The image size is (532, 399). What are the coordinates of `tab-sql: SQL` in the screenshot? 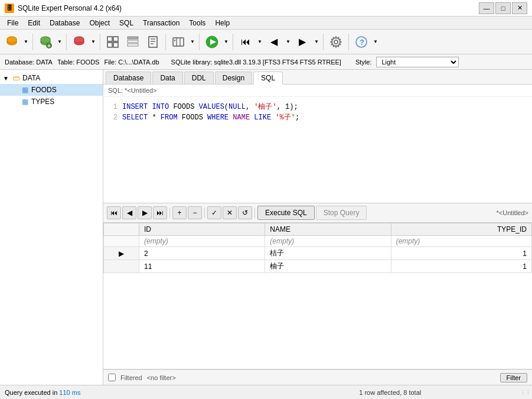 It's located at (268, 78).